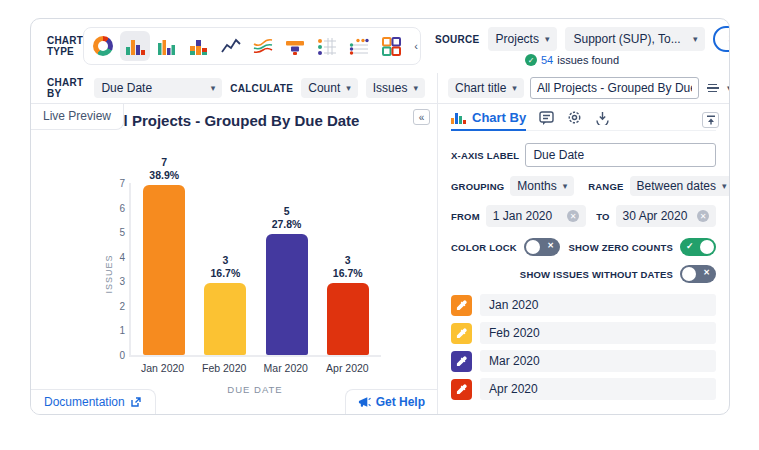 The height and width of the screenshot is (450, 759). Describe the element at coordinates (485, 156) in the screenshot. I see `x-axis-label-label: X-AXIS LABEL` at that location.